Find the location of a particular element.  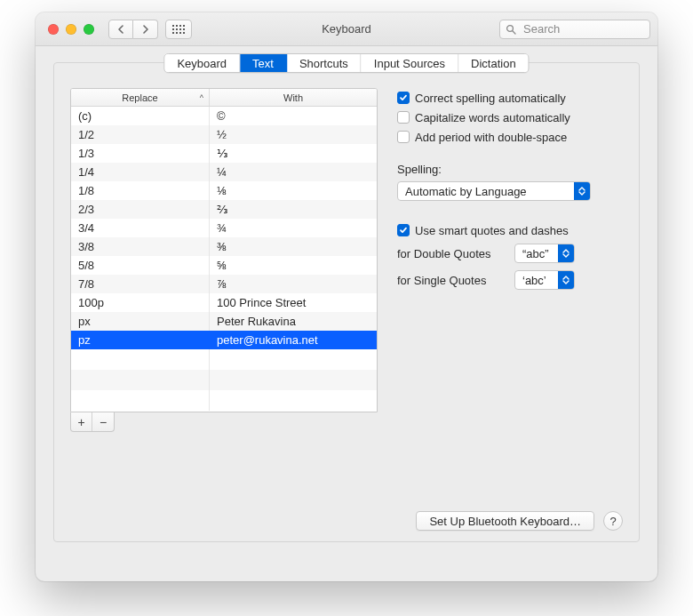

tab-bar: Keyboard Text Shortcuts Input Sources Di… is located at coordinates (346, 63).